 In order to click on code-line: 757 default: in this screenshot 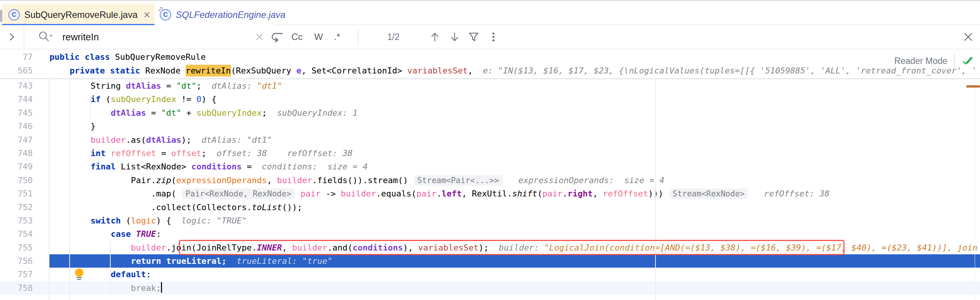, I will do `click(490, 274)`.